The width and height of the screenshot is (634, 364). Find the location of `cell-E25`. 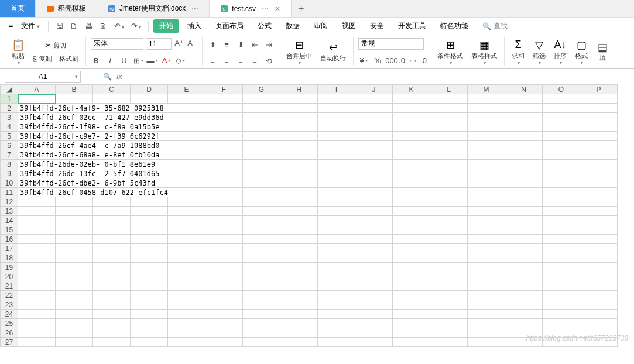

cell-E25 is located at coordinates (187, 324).